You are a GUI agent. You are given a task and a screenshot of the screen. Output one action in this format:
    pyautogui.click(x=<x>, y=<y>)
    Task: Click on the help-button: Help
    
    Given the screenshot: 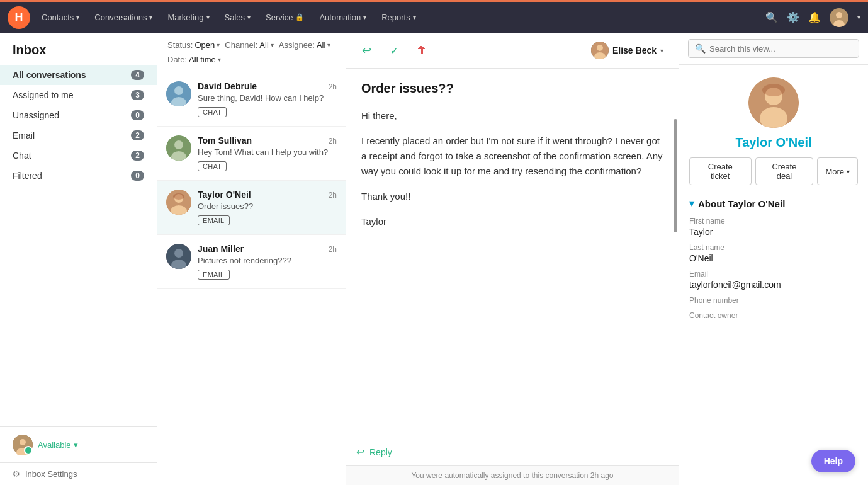 What is the action you would take?
    pyautogui.click(x=833, y=461)
    